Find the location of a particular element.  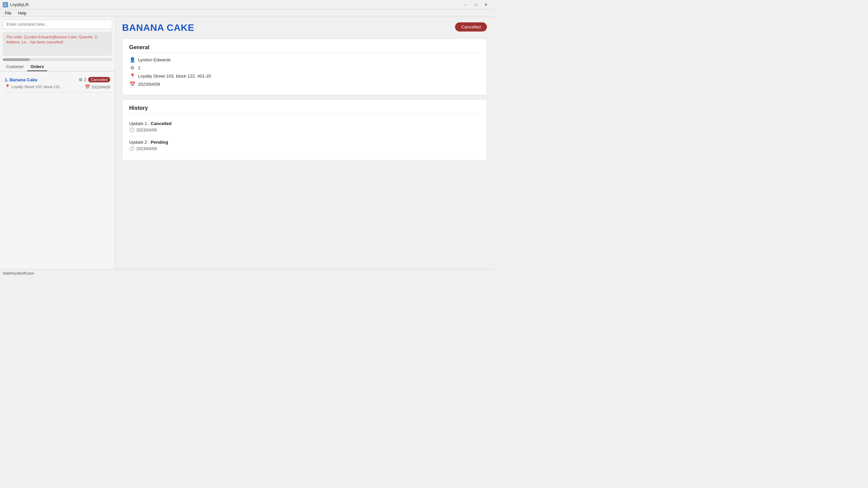

history-item-1: Update 1 : Cancelled 🕐 2023/04/09 is located at coordinates (304, 127).